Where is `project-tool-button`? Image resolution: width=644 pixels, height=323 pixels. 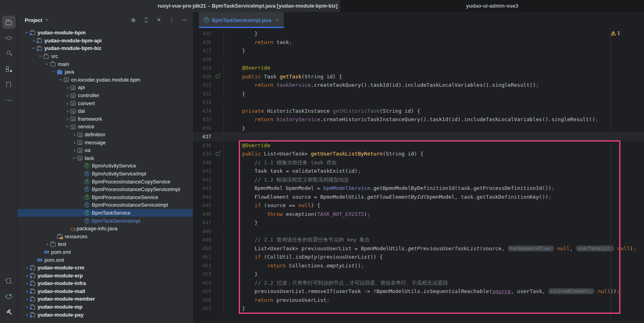
project-tool-button is located at coordinates (9, 22).